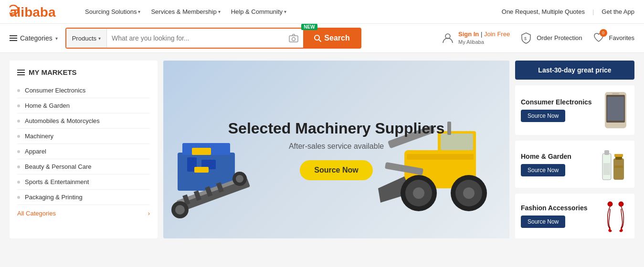  Describe the element at coordinates (616, 216) in the screenshot. I see `earring-product-image` at that location.